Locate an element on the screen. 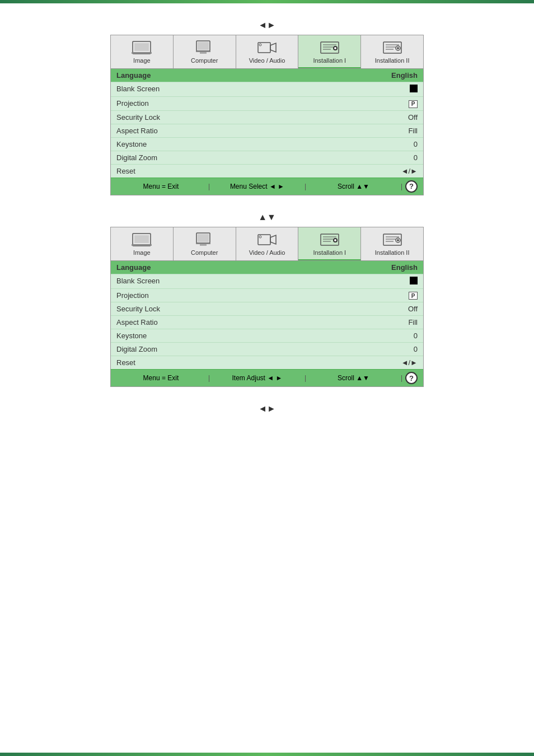 Image resolution: width=534 pixels, height=756 pixels. menu-rows-2: Language English Blank Screen Projection… is located at coordinates (267, 315).